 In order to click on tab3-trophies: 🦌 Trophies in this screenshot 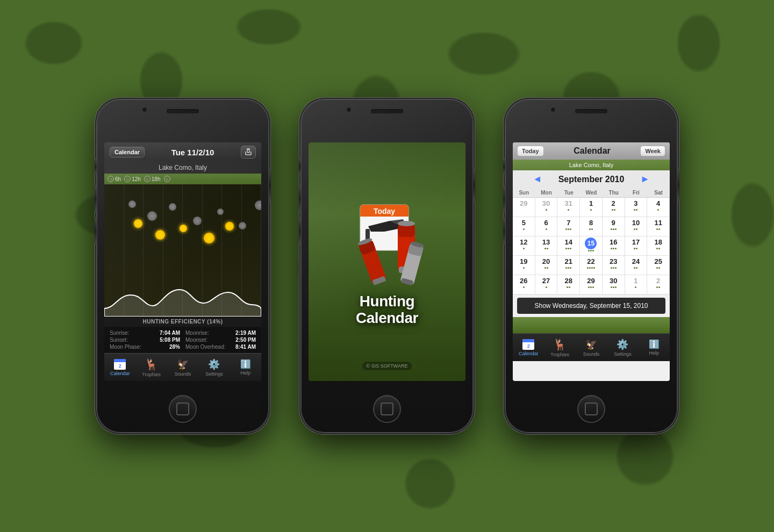, I will do `click(560, 347)`.